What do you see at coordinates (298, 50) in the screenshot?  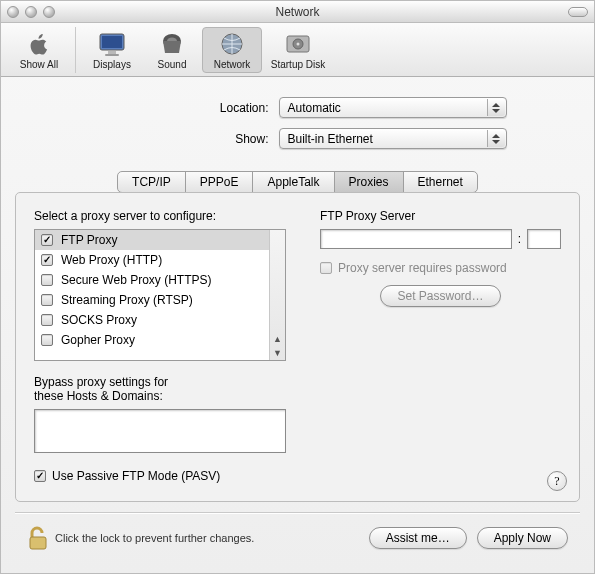 I see `toolbar-startup-disk: Startup Disk` at bounding box center [298, 50].